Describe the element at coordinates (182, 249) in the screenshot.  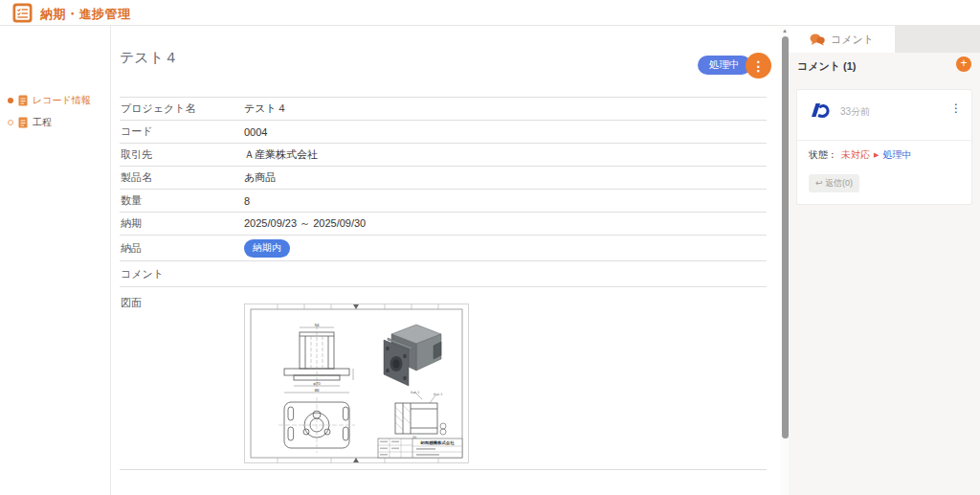
I see `field-label: 納品` at that location.